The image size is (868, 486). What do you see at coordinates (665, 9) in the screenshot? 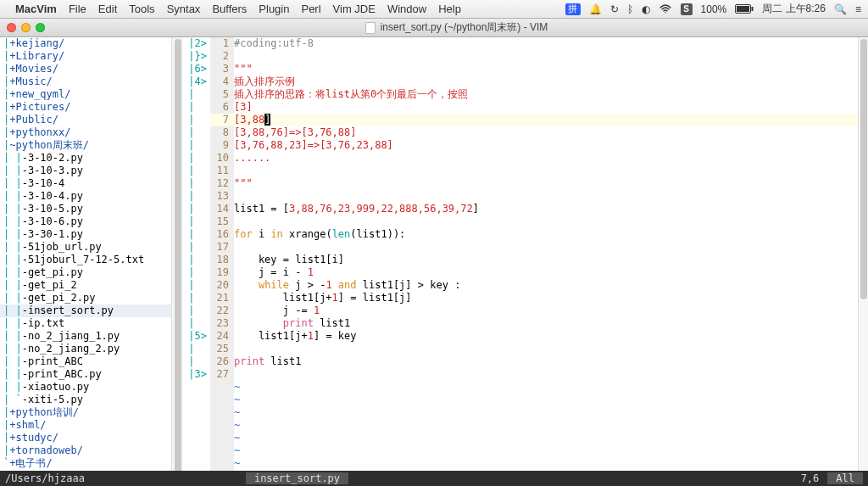
I see `wifi-icon` at bounding box center [665, 9].